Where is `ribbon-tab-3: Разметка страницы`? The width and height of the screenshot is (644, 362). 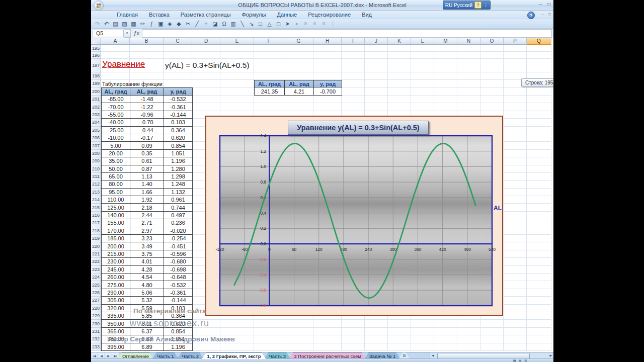 ribbon-tab-3: Разметка страницы is located at coordinates (206, 15).